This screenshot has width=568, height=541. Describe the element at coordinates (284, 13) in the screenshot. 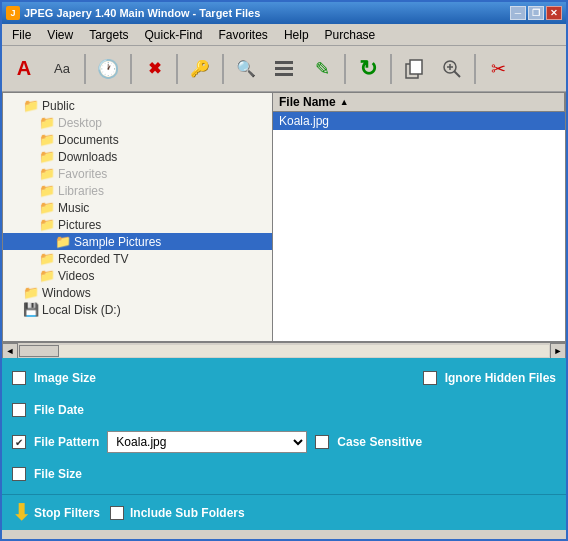

I see `title-bar: J JPEG Japery 1.40 Main Window - Target …` at that location.